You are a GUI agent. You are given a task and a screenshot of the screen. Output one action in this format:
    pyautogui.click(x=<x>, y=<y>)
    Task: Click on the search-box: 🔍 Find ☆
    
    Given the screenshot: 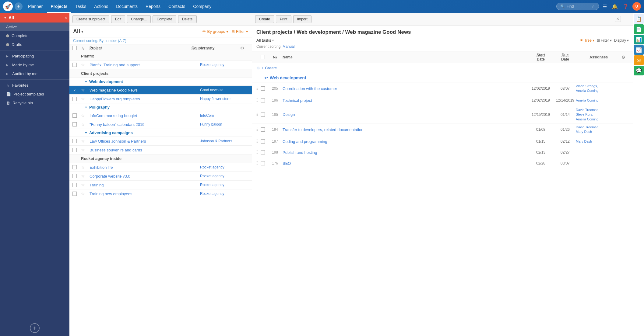 What is the action you would take?
    pyautogui.click(x=578, y=6)
    